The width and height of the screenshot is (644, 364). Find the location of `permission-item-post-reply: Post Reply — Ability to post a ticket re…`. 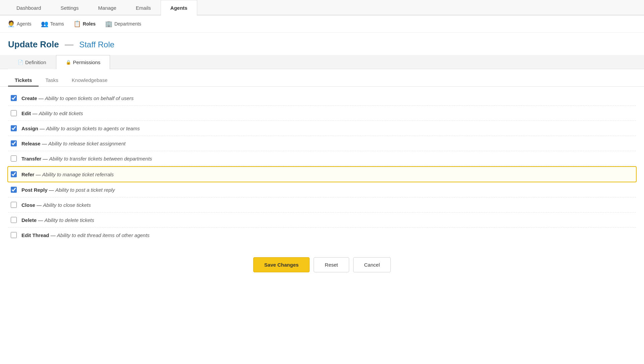

permission-item-post-reply: Post Reply — Ability to post a ticket re… is located at coordinates (322, 190).